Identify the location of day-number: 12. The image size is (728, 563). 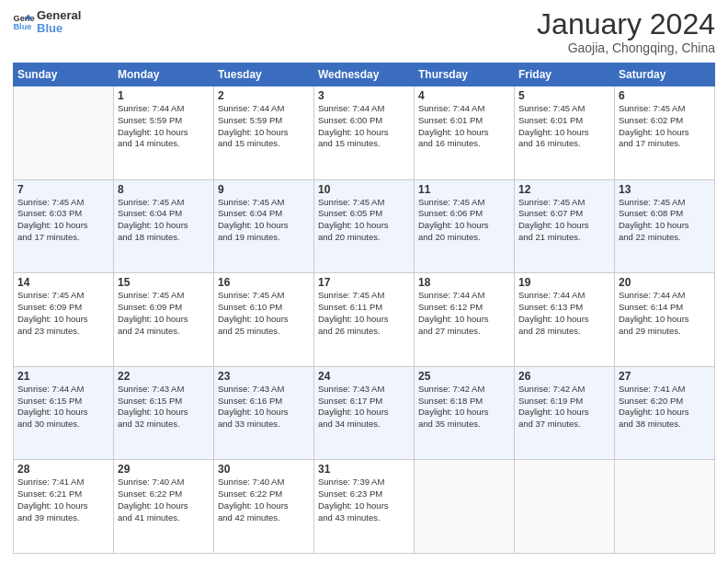
(564, 190).